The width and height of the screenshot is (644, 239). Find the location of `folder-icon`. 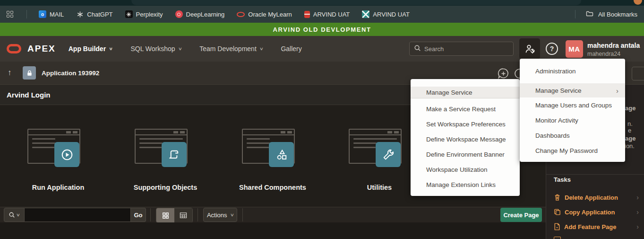

folder-icon is located at coordinates (590, 14).